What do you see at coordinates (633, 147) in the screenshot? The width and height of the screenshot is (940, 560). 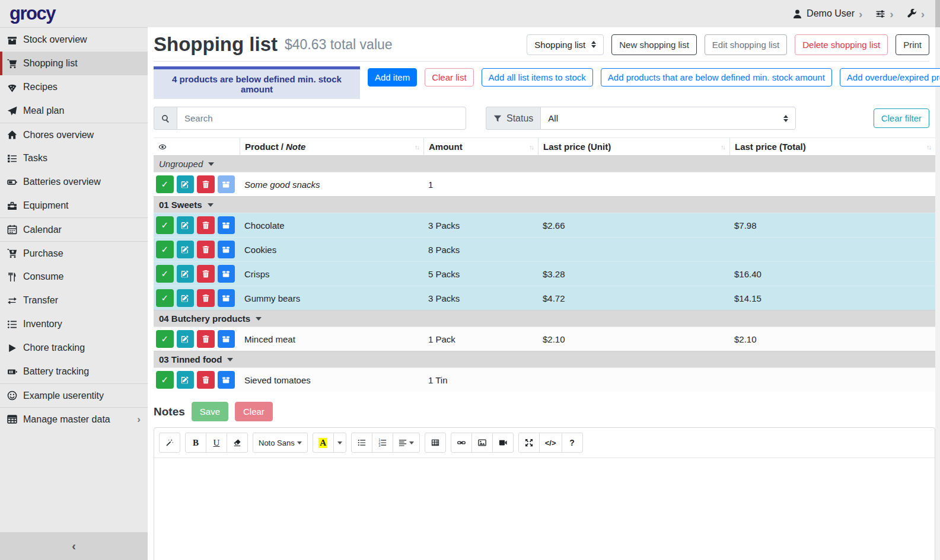 I see `column-header-price-unit: Last price (Unit)↑↓` at bounding box center [633, 147].